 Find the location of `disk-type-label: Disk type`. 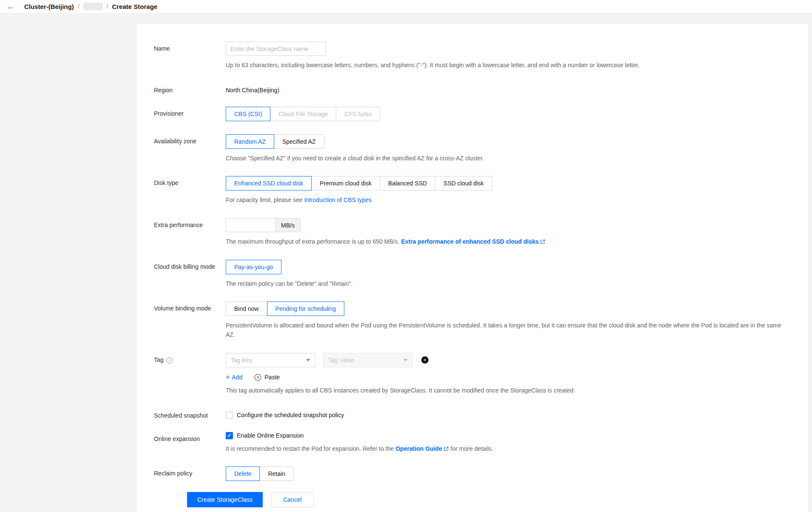

disk-type-label: Disk type is located at coordinates (181, 191).